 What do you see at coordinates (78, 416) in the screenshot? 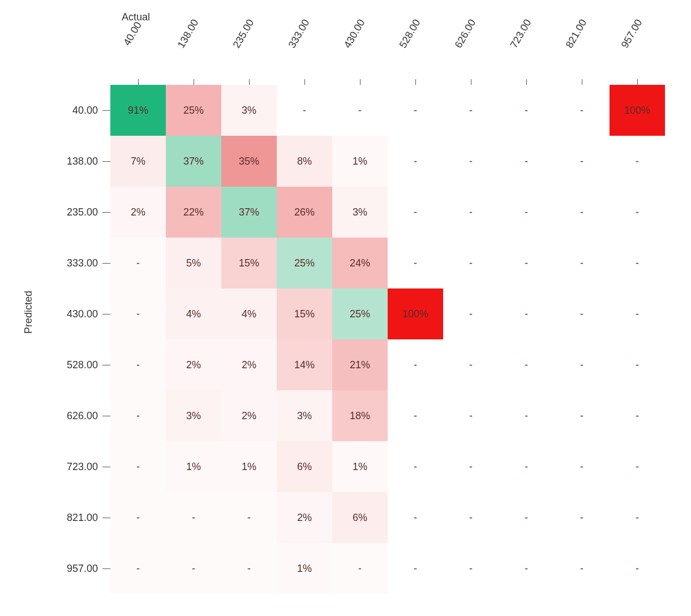
I see `y-tick: 626.00` at bounding box center [78, 416].